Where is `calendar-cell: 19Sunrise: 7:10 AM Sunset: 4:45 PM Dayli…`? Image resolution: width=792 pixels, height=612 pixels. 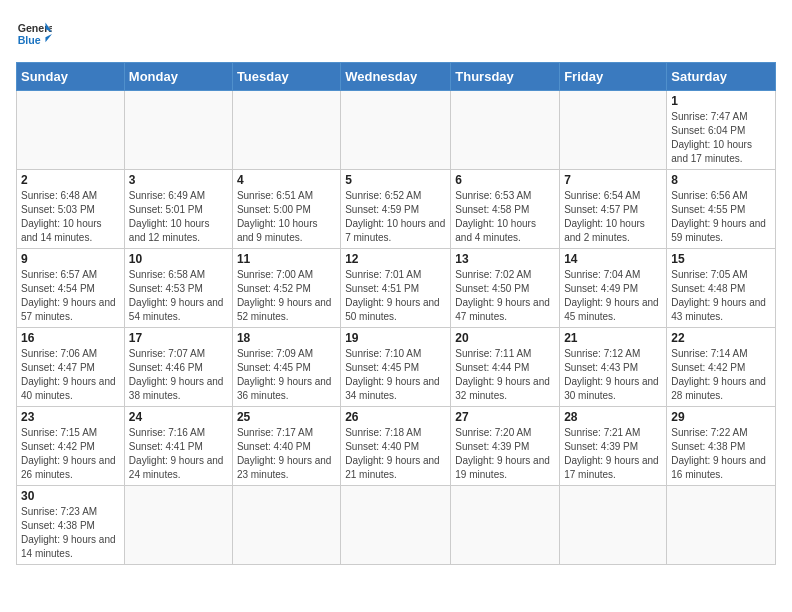 calendar-cell: 19Sunrise: 7:10 AM Sunset: 4:45 PM Dayli… is located at coordinates (396, 368).